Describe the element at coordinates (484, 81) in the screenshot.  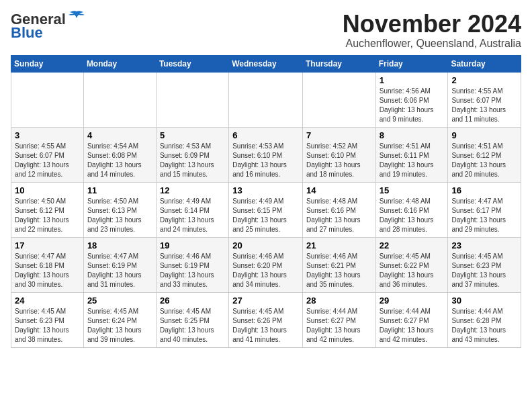
I see `day-number: 2` at that location.